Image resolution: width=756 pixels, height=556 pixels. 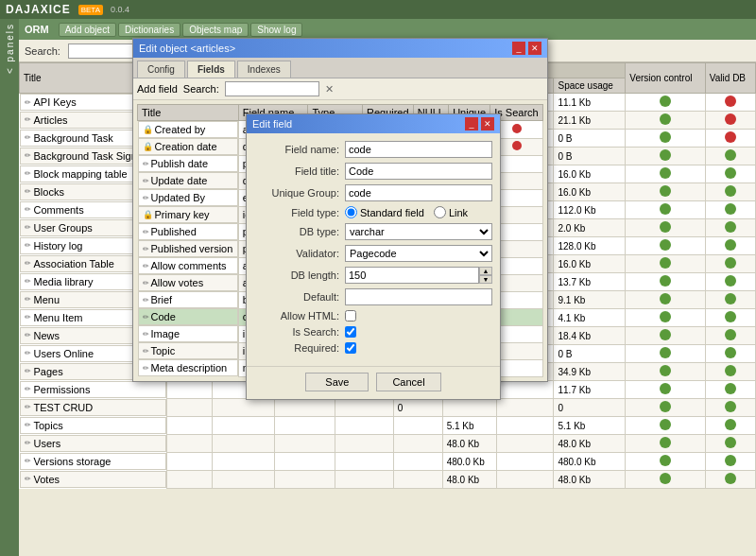 What do you see at coordinates (91, 9) in the screenshot?
I see `beta-badge: BETA` at bounding box center [91, 9].